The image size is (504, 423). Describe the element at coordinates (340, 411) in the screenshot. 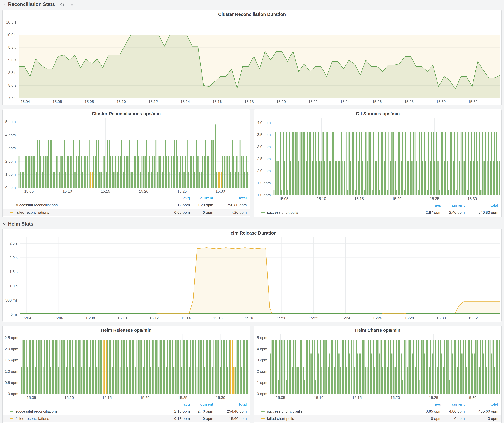

I see `series-label: successful chart pulls` at that location.